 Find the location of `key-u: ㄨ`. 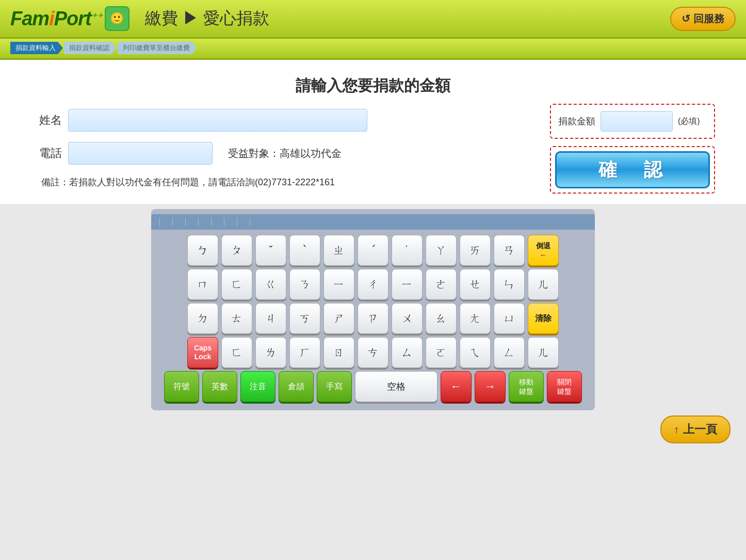

key-u: ㄨ is located at coordinates (407, 318).